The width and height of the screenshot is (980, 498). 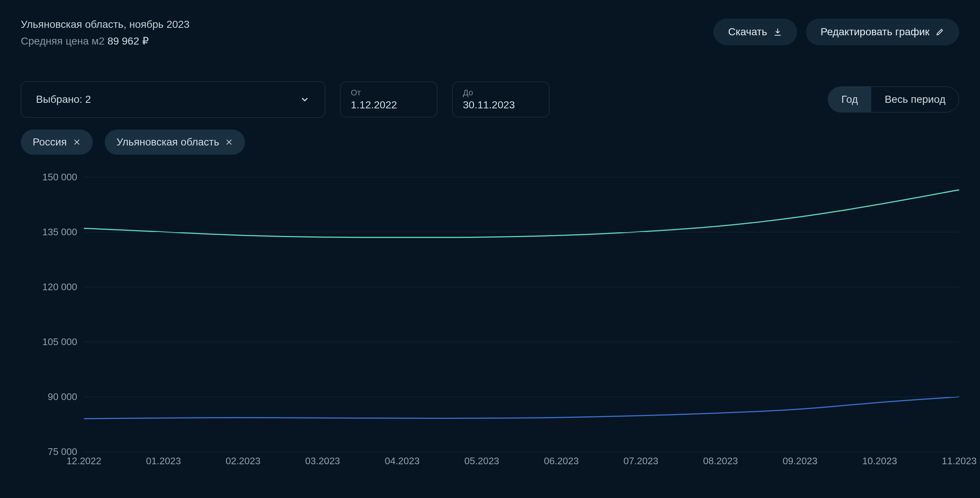 I want to click on x-axis-tick: 08.2023, so click(x=721, y=461).